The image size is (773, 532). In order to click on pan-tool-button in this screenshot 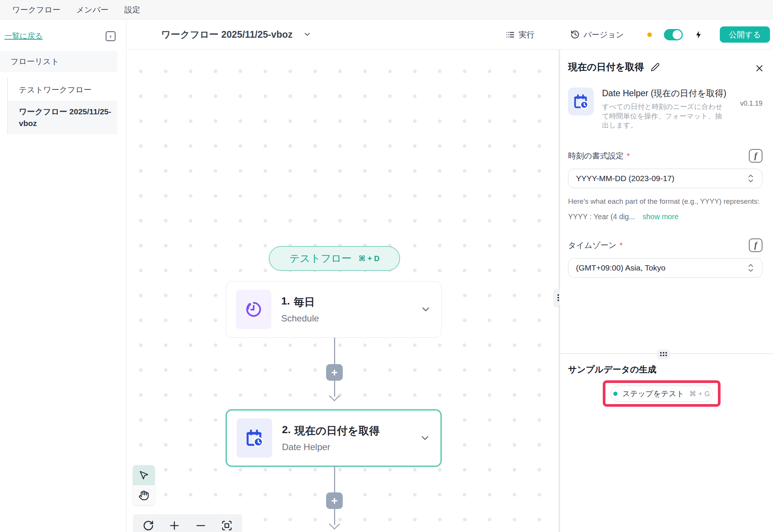, I will do `click(144, 495)`.